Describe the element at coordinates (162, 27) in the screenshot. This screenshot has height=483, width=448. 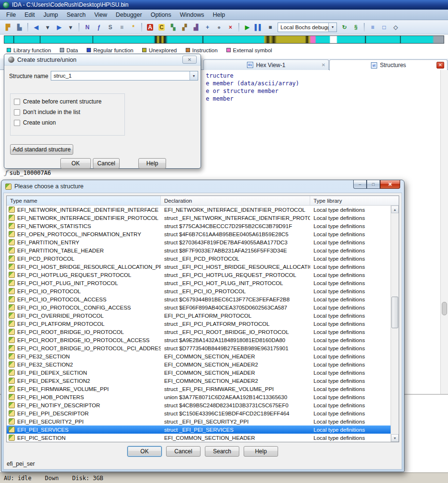
I see `compiler-icon: C` at that location.